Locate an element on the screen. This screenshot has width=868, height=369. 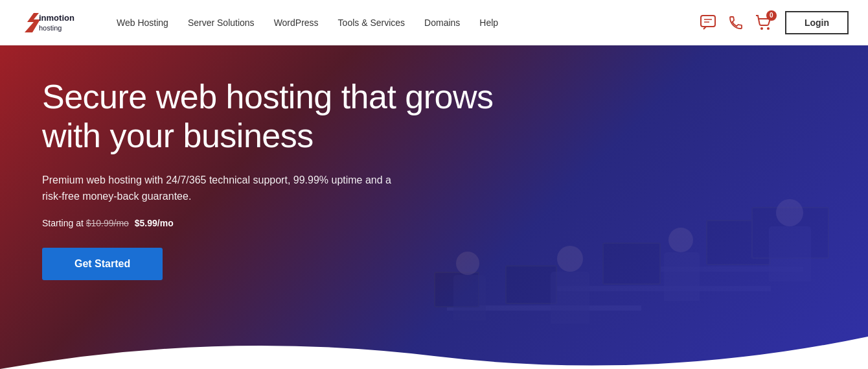
nav-item-help: Help is located at coordinates (488, 23).